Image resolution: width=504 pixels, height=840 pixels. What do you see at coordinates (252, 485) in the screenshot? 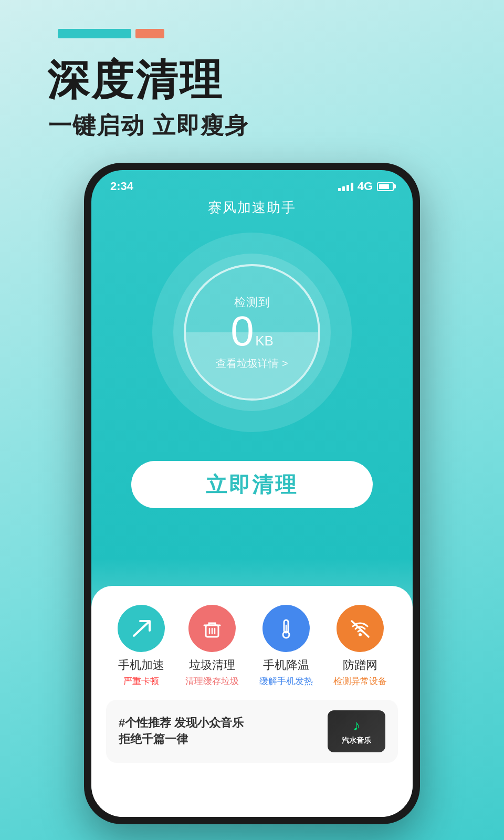
I see `clean-button-wrap: 立即清理` at bounding box center [252, 485].